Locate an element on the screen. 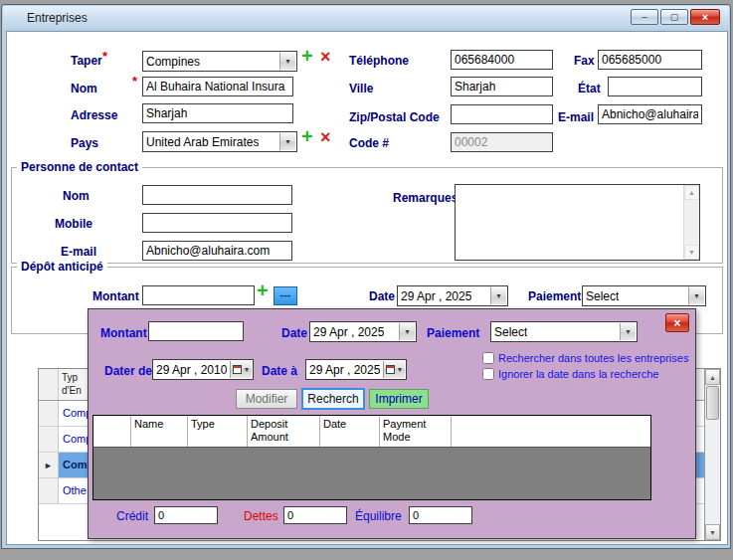  dialog-date-select: 29 Apr , 2025 ▼ is located at coordinates (363, 332).